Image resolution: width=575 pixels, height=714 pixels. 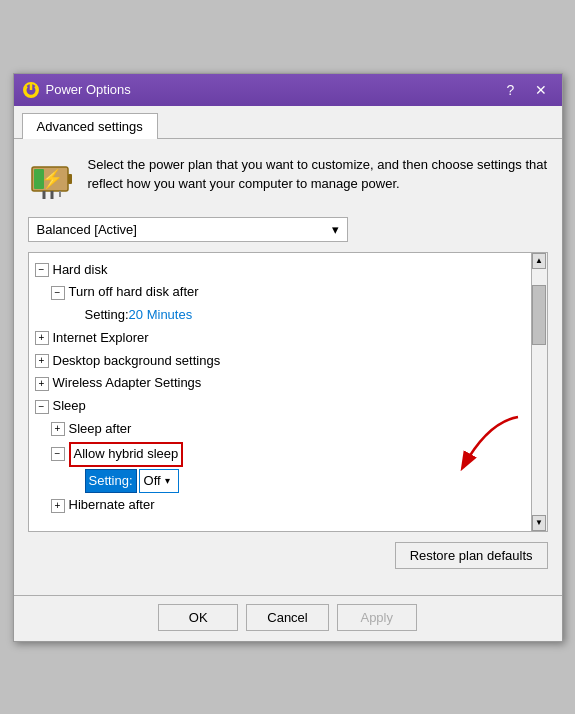 What do you see at coordinates (318, 174) in the screenshot?
I see `description-text: Select the power plan that you want to c…` at bounding box center [318, 174].